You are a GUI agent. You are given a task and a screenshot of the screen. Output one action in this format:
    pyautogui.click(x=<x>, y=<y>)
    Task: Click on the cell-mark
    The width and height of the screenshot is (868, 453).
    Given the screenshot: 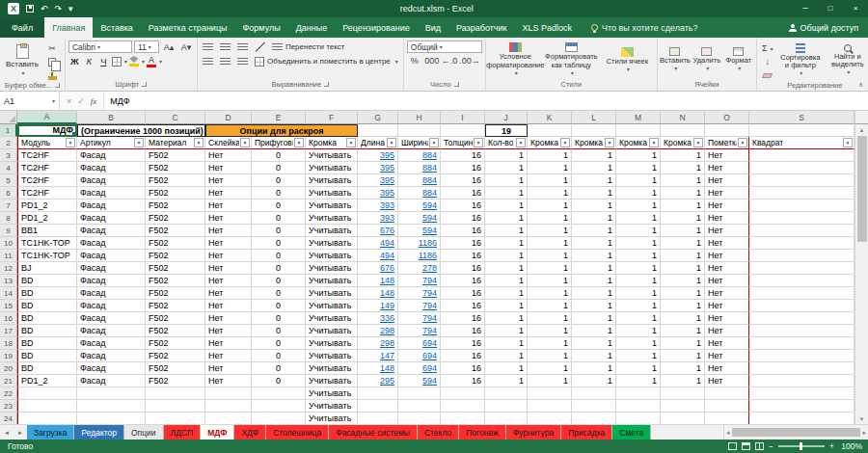 What is the action you would take?
    pyautogui.click(x=727, y=418)
    